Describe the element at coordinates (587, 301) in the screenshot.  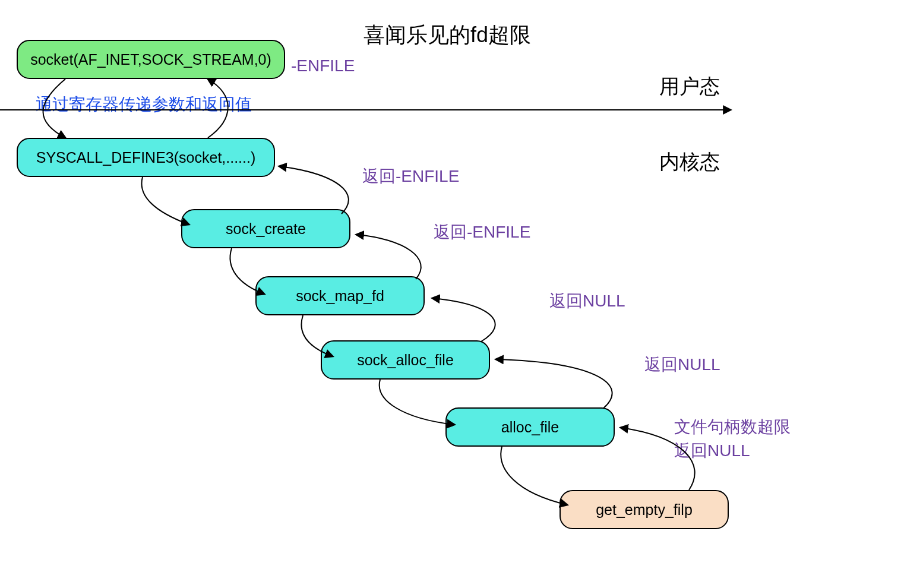
I see `label-return-null-1: 返回NULL` at that location.